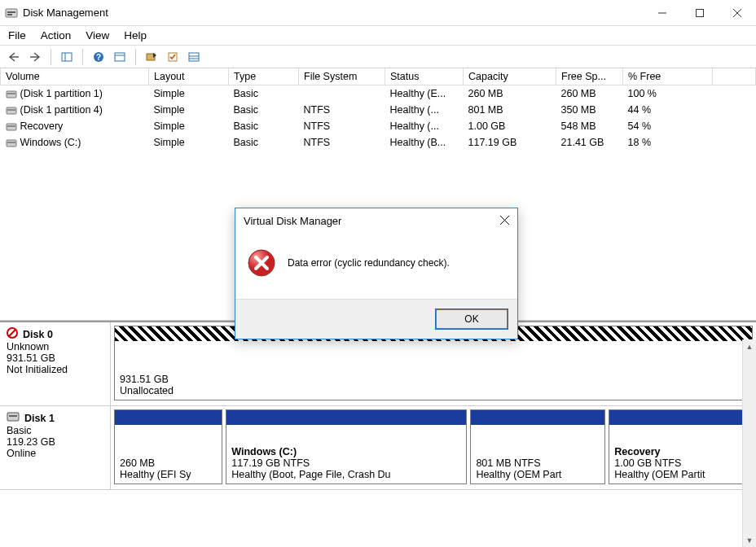  What do you see at coordinates (378, 126) in the screenshot?
I see `table-row: RecoverySimpleBasicNTFSHealthy (...1.00 …` at bounding box center [378, 126].